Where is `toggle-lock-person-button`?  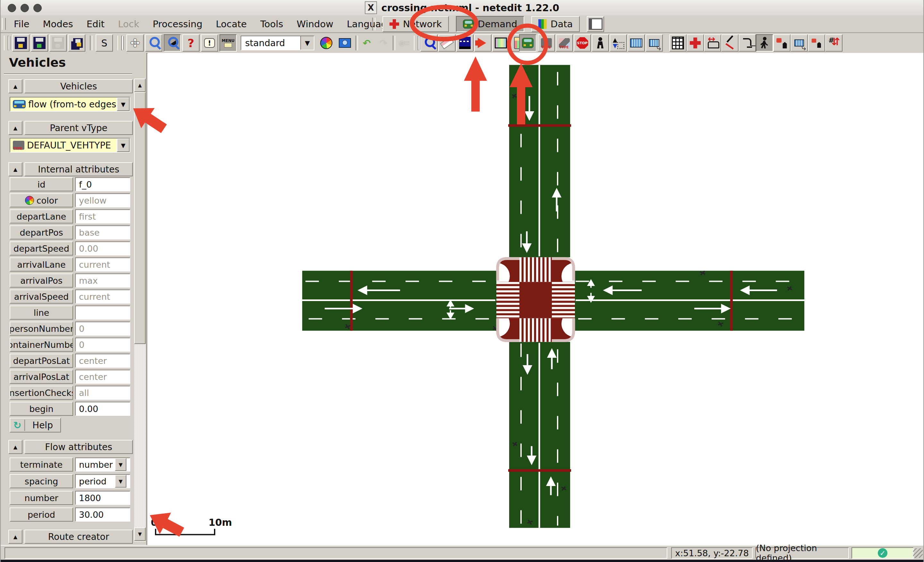
toggle-lock-person-button is located at coordinates (782, 43).